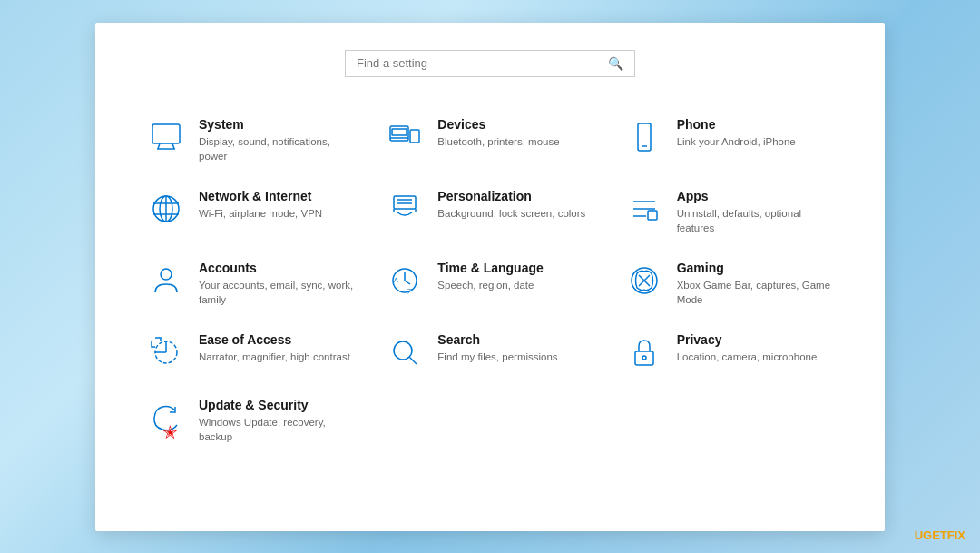  I want to click on network-subtitle: Wi-Fi, airplane mode, VPN, so click(260, 213).